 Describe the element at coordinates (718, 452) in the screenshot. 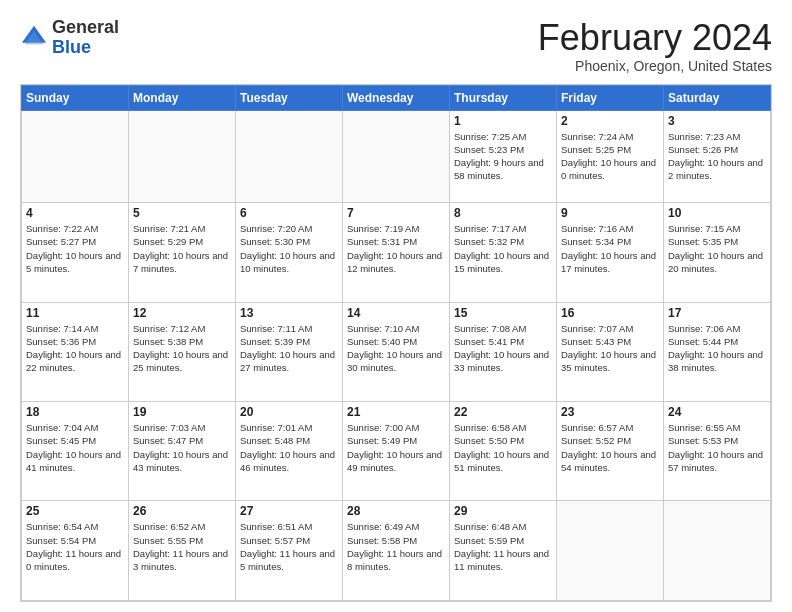

I see `calendar-cell: 24Sunrise: 6:55 AMSunset: 5:53 PMDayligh…` at that location.